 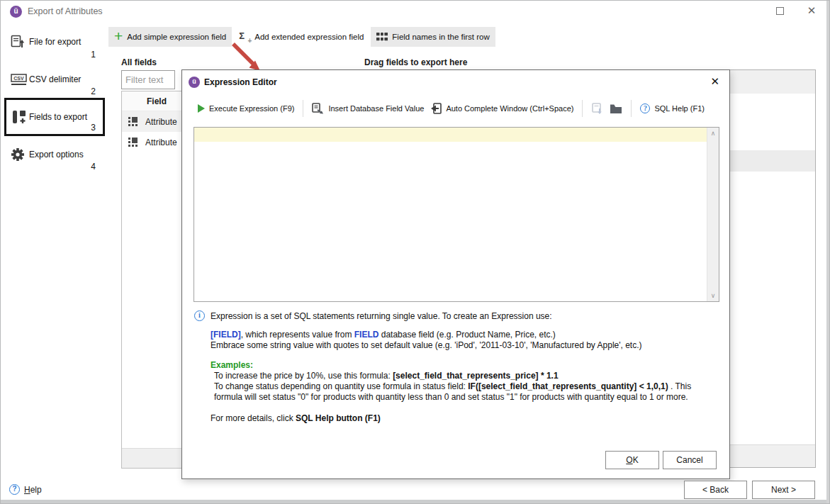 I want to click on scroll-down-icon: ∨, so click(x=713, y=296).